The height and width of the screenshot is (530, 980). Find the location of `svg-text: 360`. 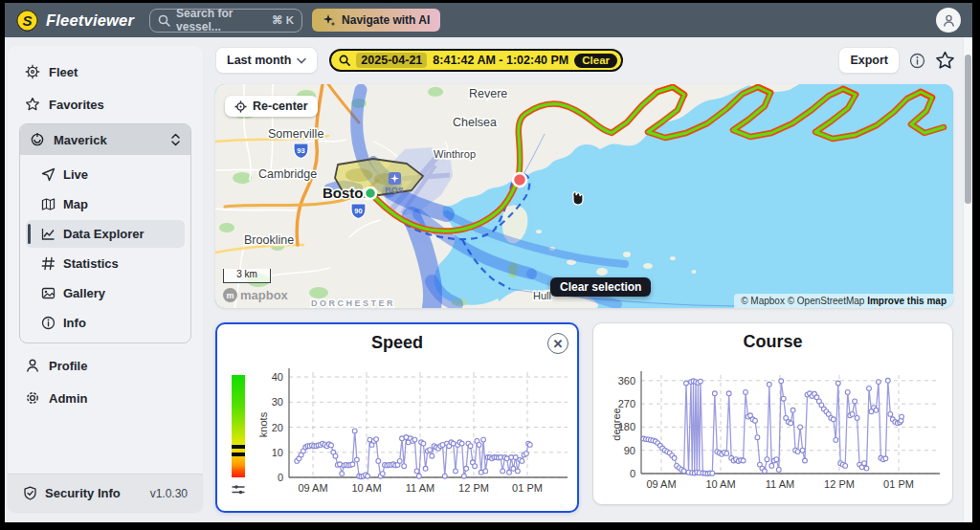

svg-text: 360 is located at coordinates (627, 381).